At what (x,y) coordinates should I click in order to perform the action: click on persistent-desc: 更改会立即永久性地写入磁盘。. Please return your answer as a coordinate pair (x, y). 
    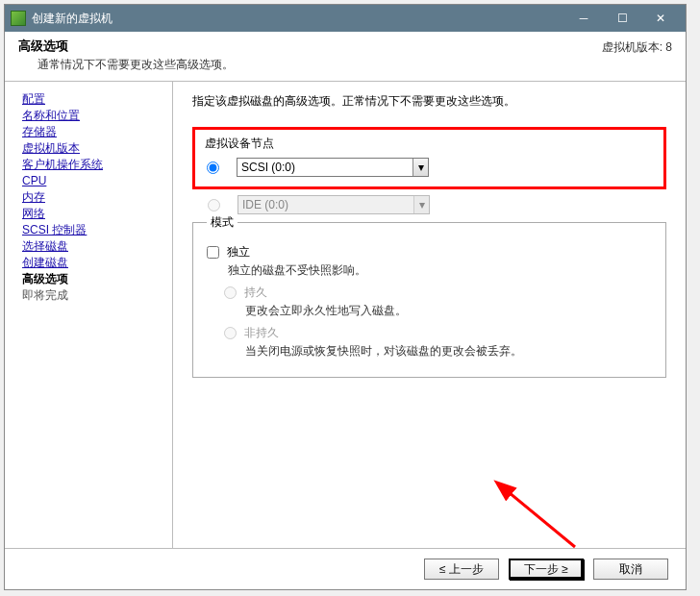
    Looking at the image, I should click on (448, 311).